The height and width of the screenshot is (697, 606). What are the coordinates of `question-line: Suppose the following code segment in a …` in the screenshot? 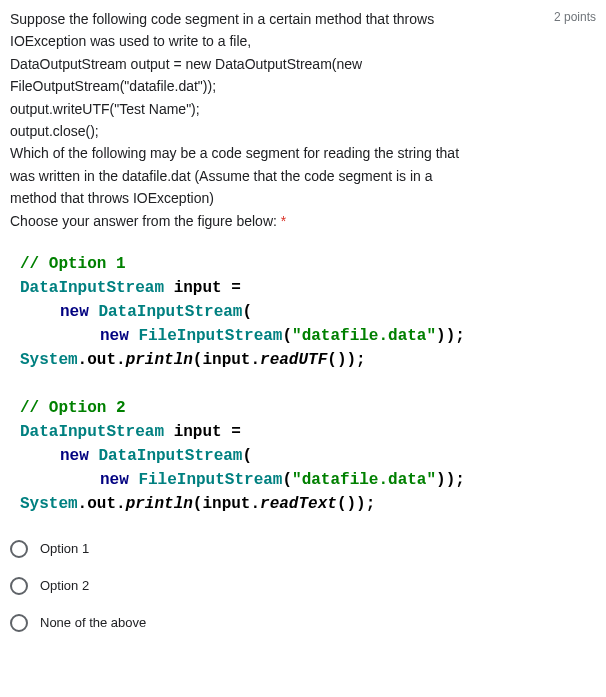 It's located at (222, 19).